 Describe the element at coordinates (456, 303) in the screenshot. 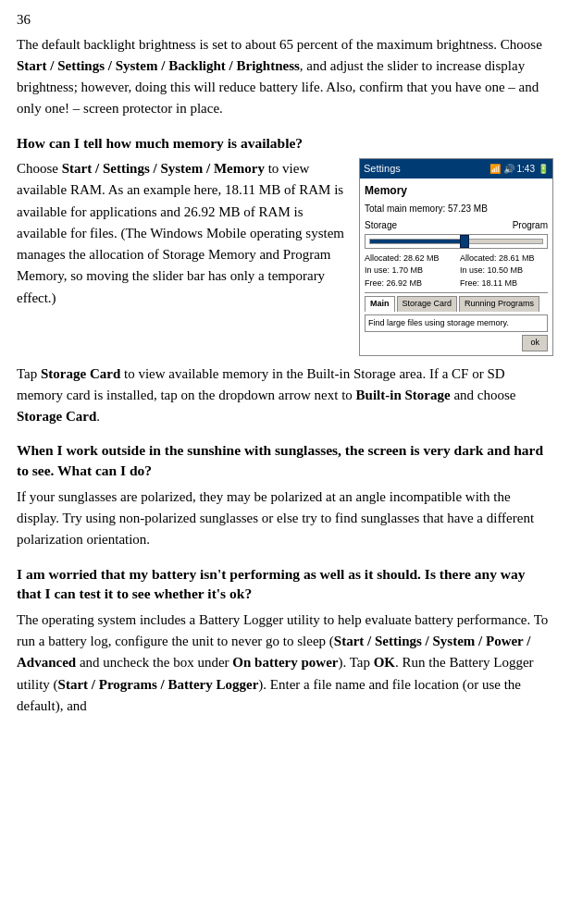

I see `screenshot-tabs: Main Storage Card Running Programs` at that location.